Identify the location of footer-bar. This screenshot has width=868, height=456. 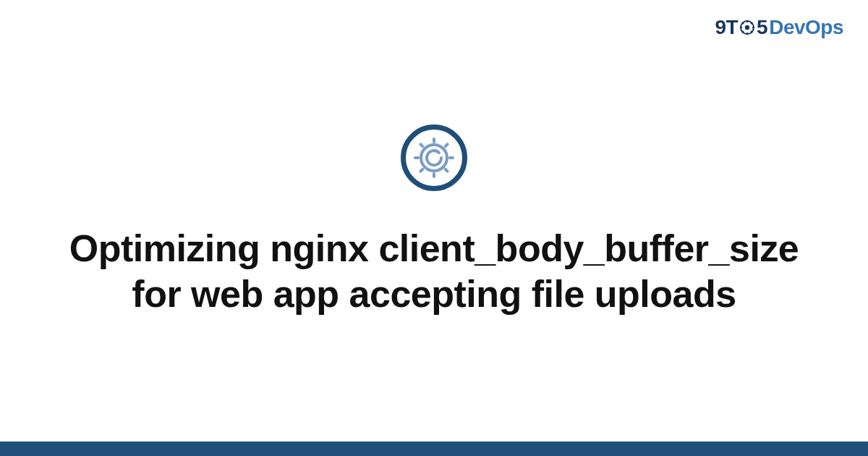
(434, 449).